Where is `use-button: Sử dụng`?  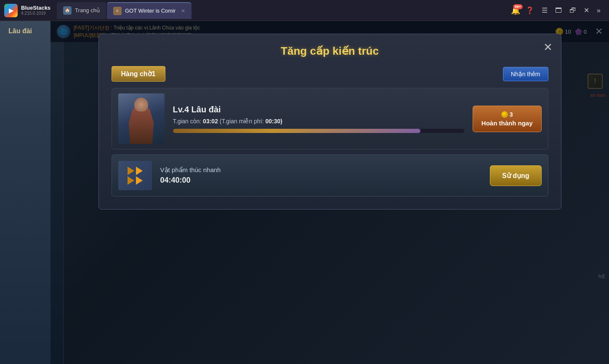 use-button: Sử dụng is located at coordinates (516, 176).